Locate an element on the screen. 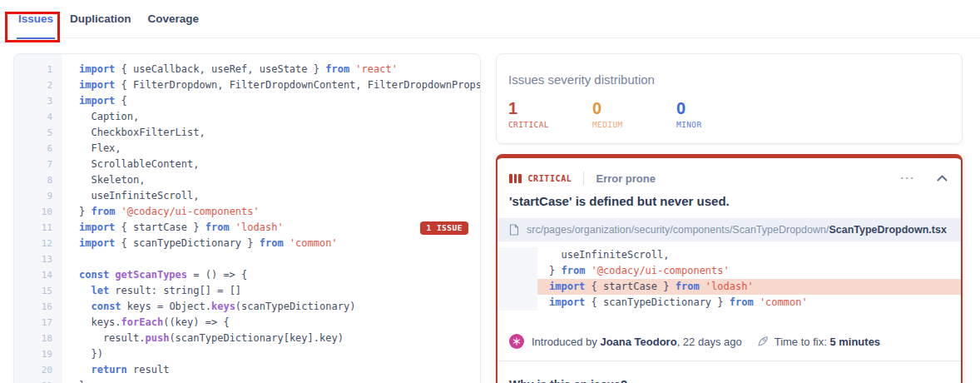 The image size is (980, 383). tab-bar: IssuesDuplicationCoverage is located at coordinates (490, 19).